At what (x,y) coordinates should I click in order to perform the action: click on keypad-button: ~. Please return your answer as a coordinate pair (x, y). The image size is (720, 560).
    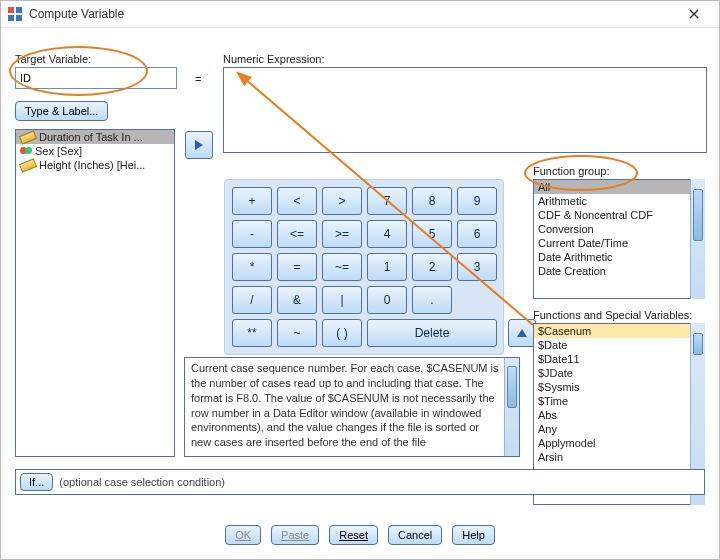
    Looking at the image, I should click on (297, 333).